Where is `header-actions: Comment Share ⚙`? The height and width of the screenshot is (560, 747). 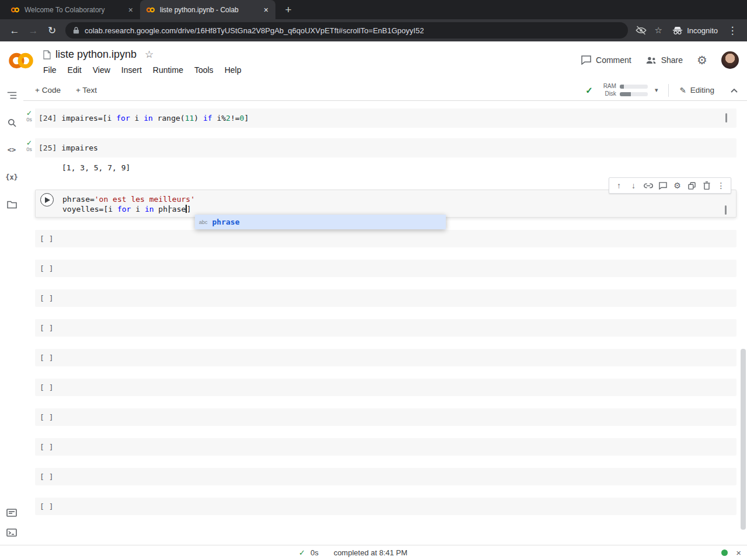 header-actions: Comment Share ⚙ is located at coordinates (660, 60).